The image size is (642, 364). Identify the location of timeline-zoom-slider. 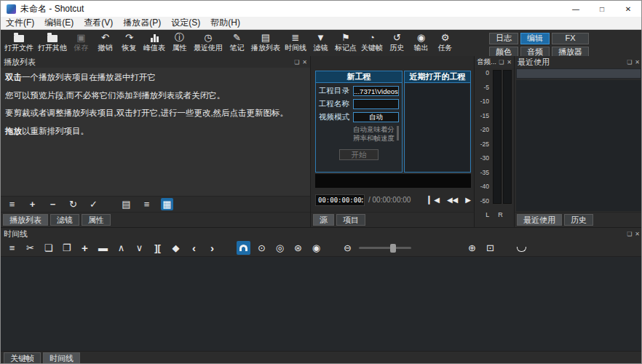
(385, 248).